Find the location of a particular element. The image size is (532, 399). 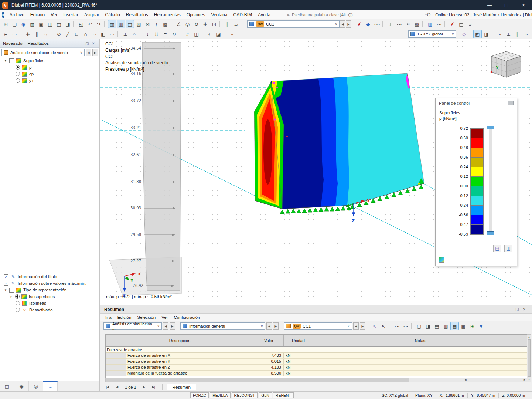

legend-filter-icon is located at coordinates (441, 260).